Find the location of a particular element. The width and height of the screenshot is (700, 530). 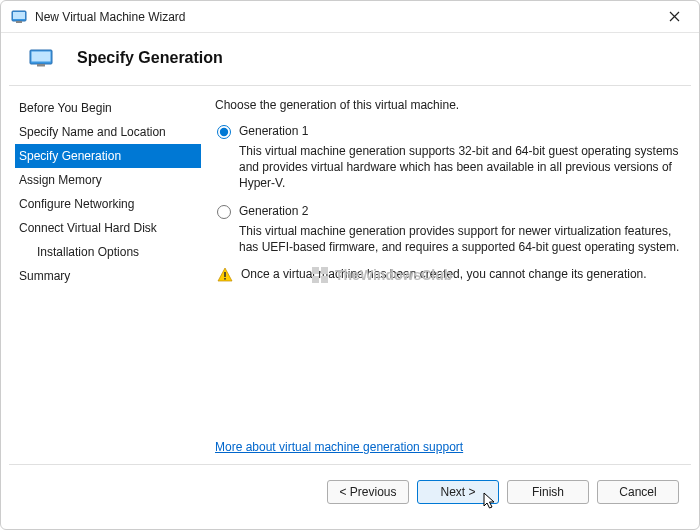

generation-1-label: Generation 1 is located at coordinates (274, 131).